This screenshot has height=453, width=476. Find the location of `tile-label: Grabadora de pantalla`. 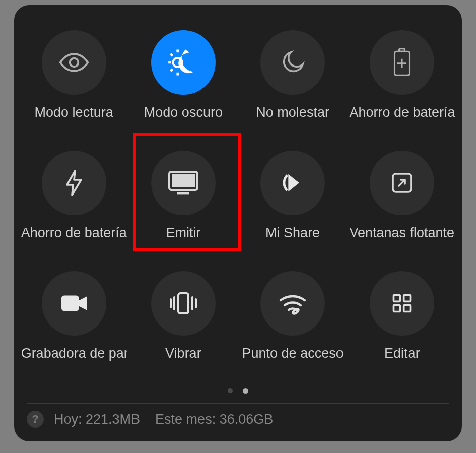

tile-label: Grabadora de pantalla is located at coordinates (74, 354).